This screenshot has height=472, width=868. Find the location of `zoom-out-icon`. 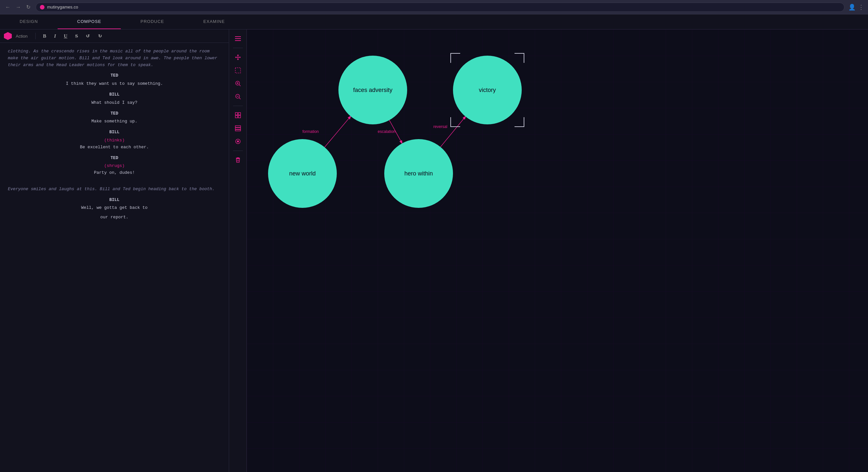

zoom-out-icon is located at coordinates (238, 96).